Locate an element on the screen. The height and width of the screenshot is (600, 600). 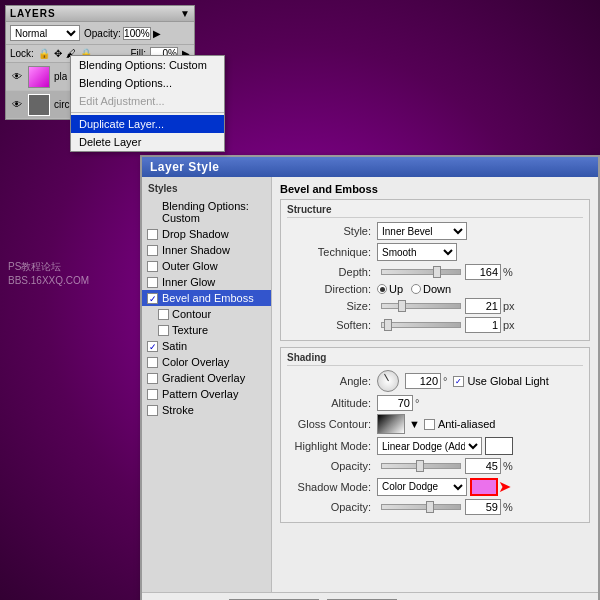
lock-label: Lock: is located at coordinates (22, 54).